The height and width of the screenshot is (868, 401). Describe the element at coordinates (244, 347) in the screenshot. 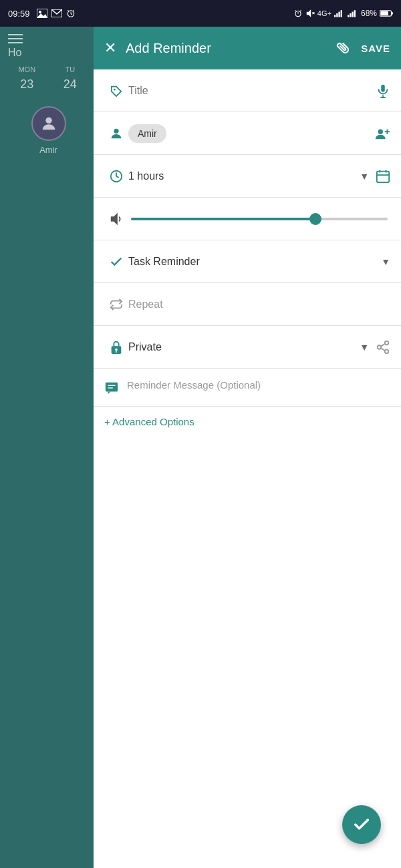

I see `private-text: Private` at that location.